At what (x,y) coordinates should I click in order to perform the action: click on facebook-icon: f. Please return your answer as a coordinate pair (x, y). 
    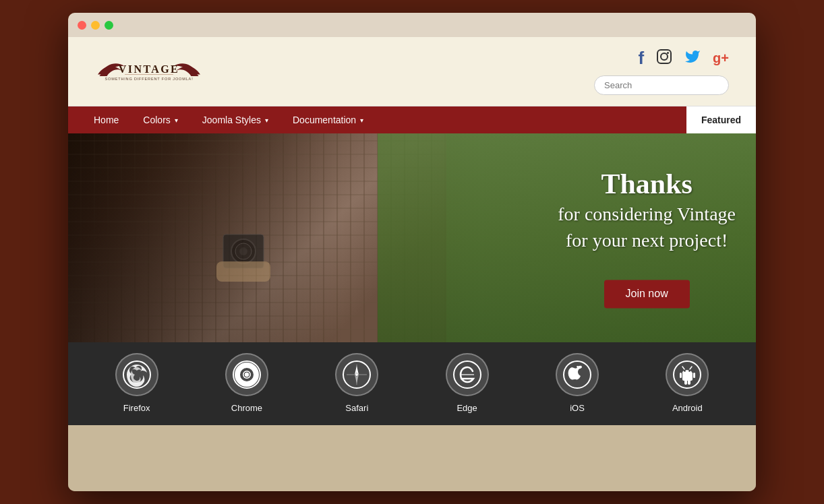
    Looking at the image, I should click on (641, 58).